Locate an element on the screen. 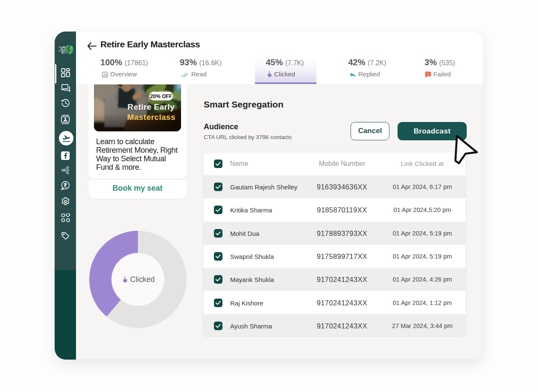  svg-text: Retire Early is located at coordinates (151, 107).